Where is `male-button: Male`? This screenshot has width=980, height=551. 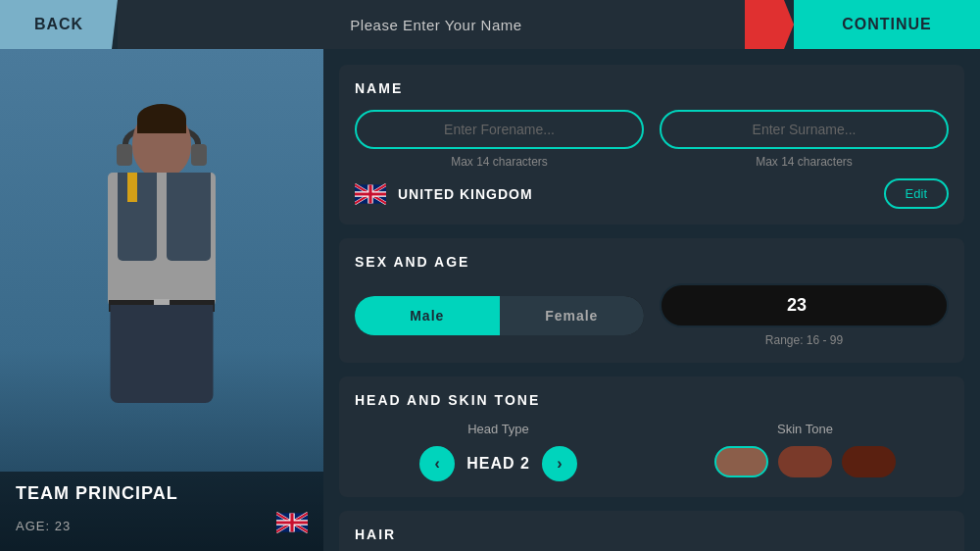
male-button: Male is located at coordinates (427, 316).